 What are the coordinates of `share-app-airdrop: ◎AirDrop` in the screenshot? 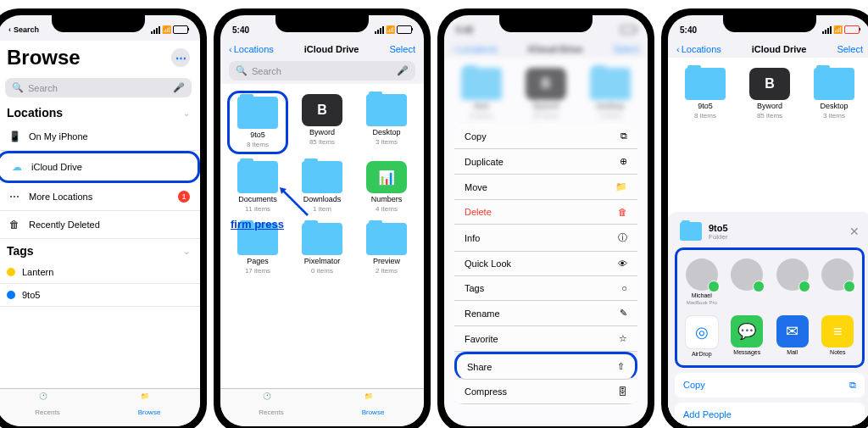 It's located at (702, 336).